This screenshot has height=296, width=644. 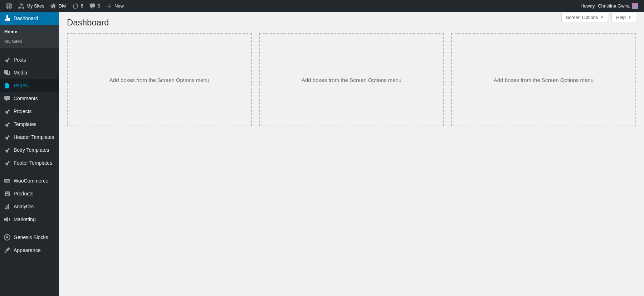 What do you see at coordinates (7, 181) in the screenshot?
I see `woocommerce-icon: woo` at bounding box center [7, 181].